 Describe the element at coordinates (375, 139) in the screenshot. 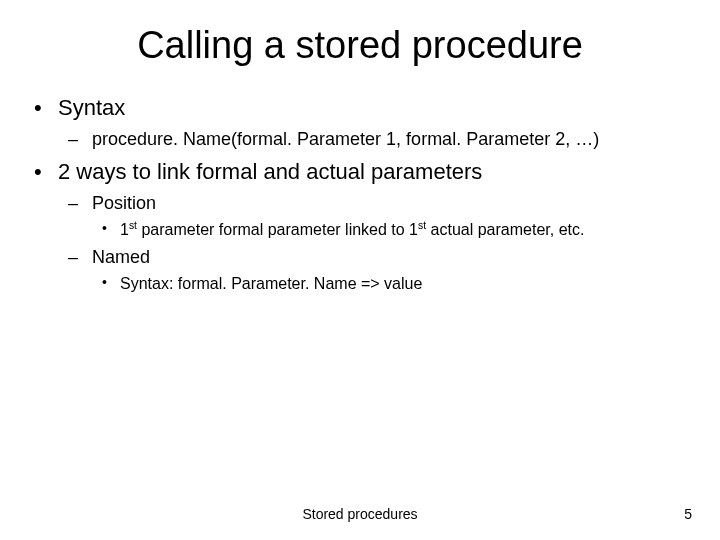

I see `bullet-syntax-detail: procedure. Name(formal. Parameter 1, for…` at that location.